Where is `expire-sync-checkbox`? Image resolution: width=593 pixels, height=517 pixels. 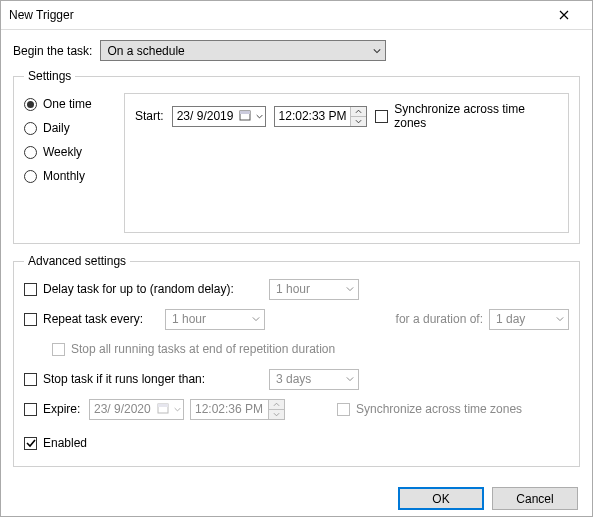
expire-sync-checkbox is located at coordinates (344, 410).